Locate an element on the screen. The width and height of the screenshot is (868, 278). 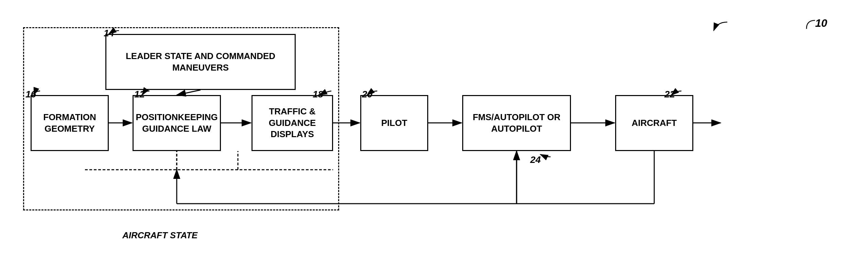
aircraft-block: AIRCRAFT is located at coordinates (654, 123).